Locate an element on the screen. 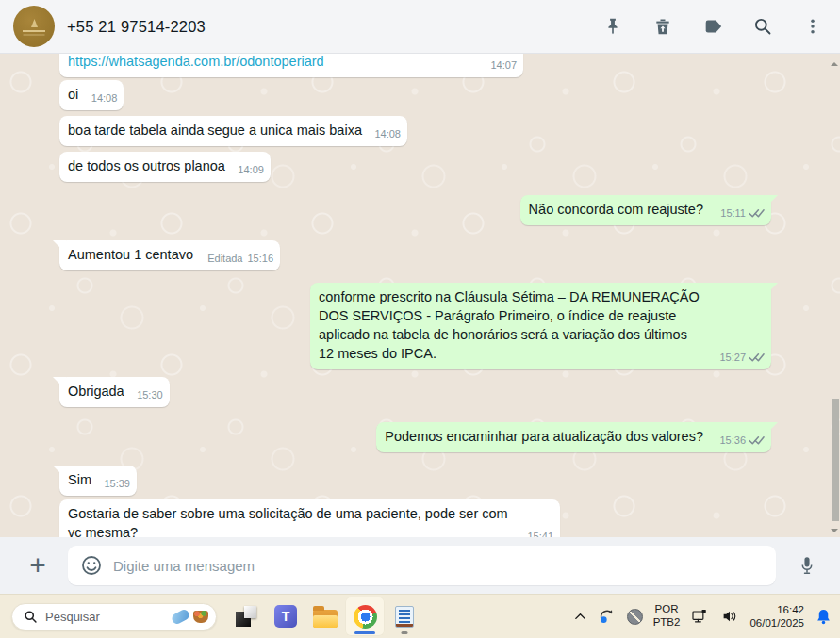 This screenshot has width=840, height=638. mic-icon is located at coordinates (807, 565).